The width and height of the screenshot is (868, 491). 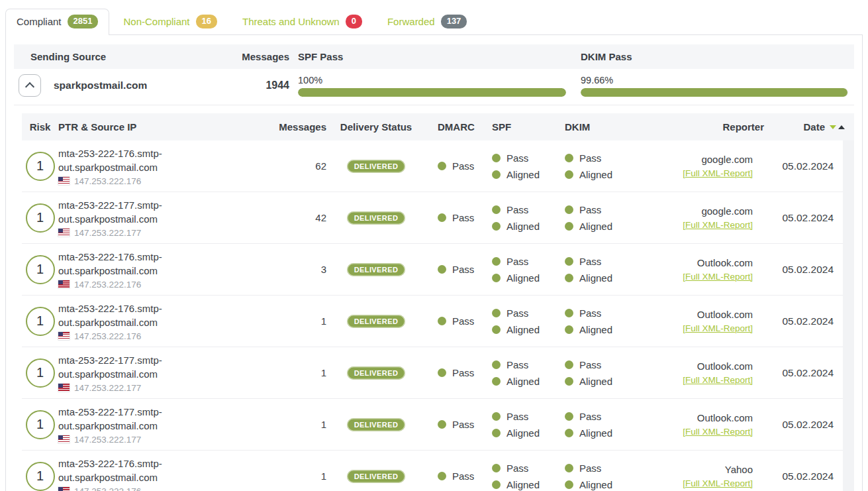 I want to click on sort-ascending-icon, so click(x=842, y=126).